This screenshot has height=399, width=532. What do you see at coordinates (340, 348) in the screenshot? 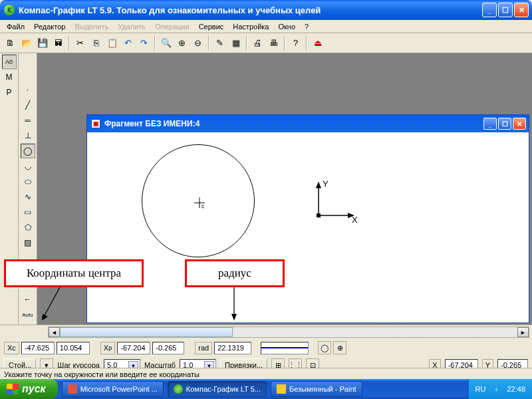
I see `circle-mode-2: ⊕` at bounding box center [340, 348].